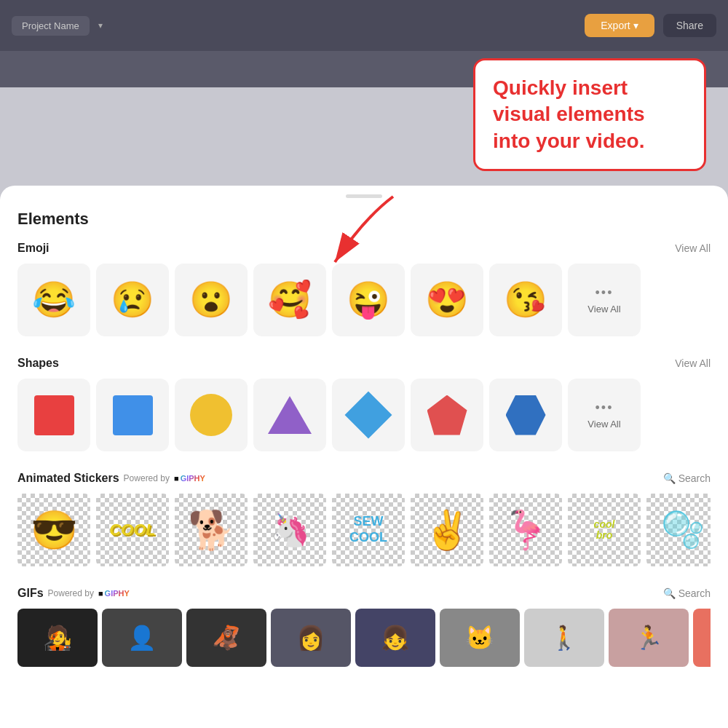 The image size is (728, 728). I want to click on gif-item-2: 🦧, so click(226, 638).